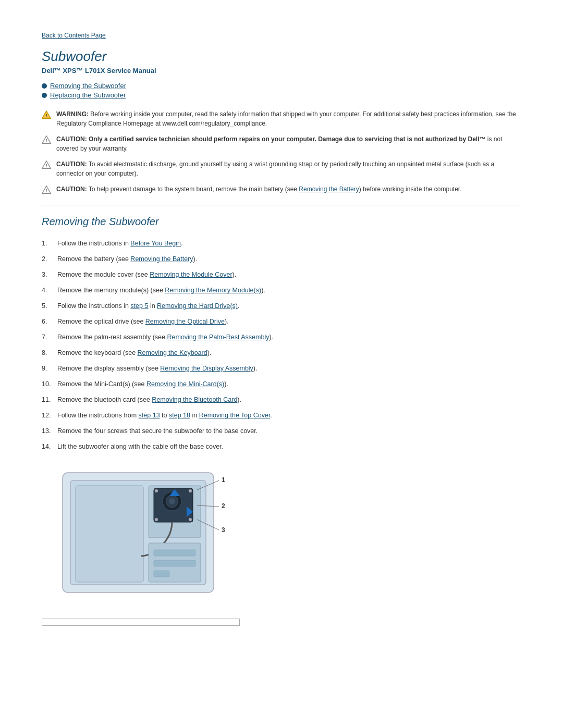  What do you see at coordinates (74, 35) in the screenshot?
I see `back-to-contents-link: Back to Contents Page` at bounding box center [74, 35].